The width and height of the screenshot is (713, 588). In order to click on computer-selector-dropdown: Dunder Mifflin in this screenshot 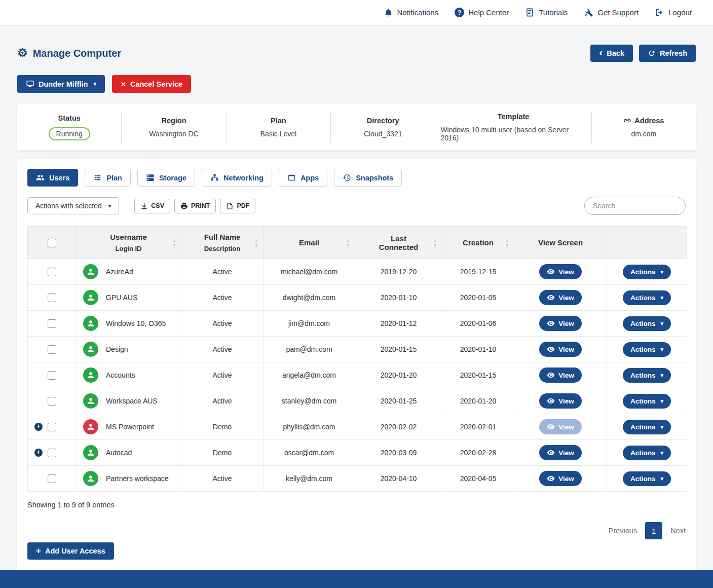, I will do `click(61, 84)`.